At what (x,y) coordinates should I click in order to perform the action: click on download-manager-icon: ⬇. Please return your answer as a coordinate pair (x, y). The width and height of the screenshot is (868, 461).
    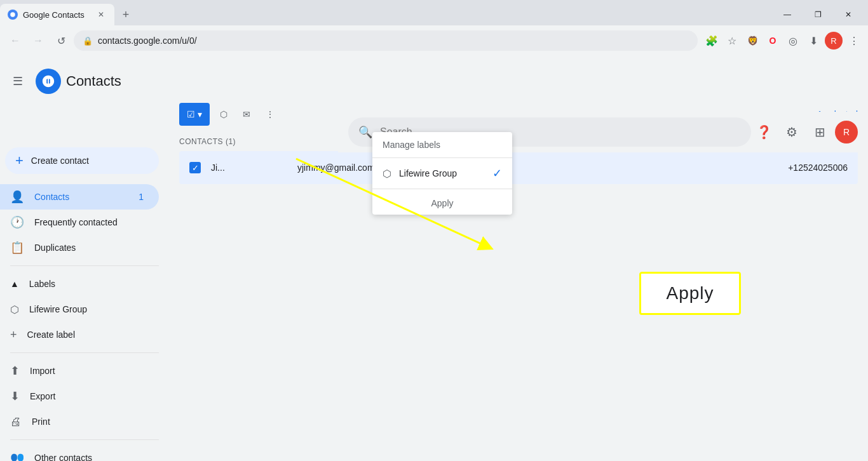
    Looking at the image, I should click on (813, 41).